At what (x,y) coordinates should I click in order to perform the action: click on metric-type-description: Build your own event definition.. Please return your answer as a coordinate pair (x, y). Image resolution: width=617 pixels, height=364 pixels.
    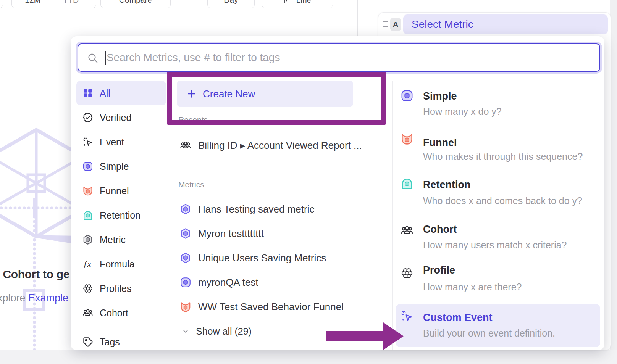
    Looking at the image, I should click on (489, 333).